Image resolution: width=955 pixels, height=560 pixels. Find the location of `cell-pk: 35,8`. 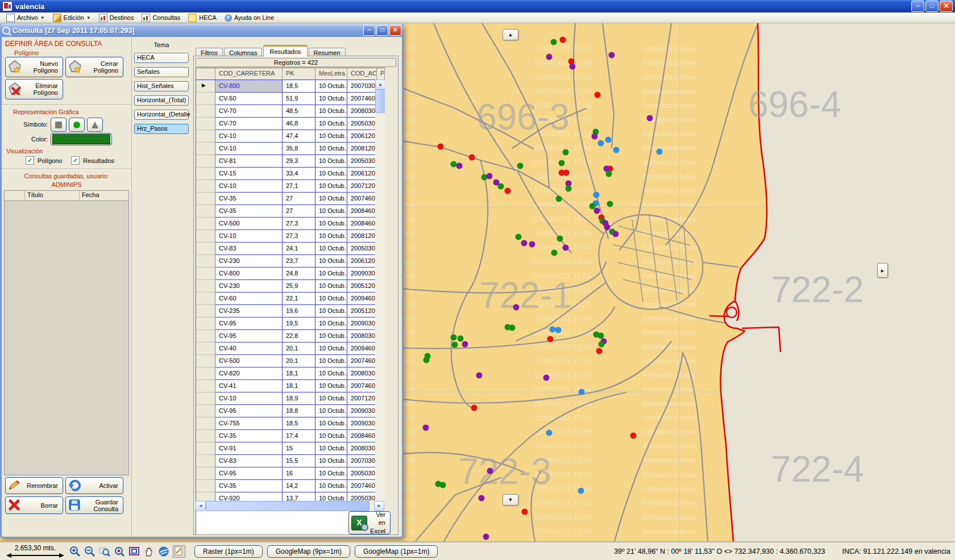

cell-pk: 35,8 is located at coordinates (299, 149).